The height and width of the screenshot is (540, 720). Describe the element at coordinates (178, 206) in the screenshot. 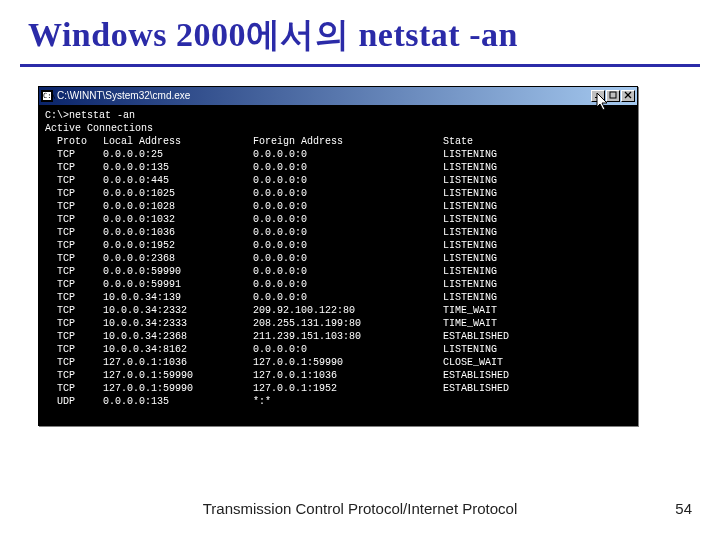

I see `cell-local: 0.0.0.0:1028` at that location.